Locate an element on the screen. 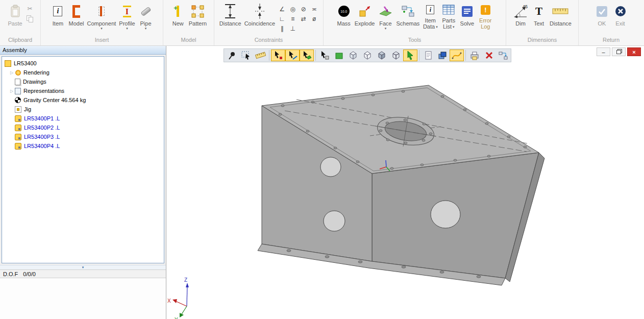  parts-list-dropdown-caret: ▾ is located at coordinates (454, 27).